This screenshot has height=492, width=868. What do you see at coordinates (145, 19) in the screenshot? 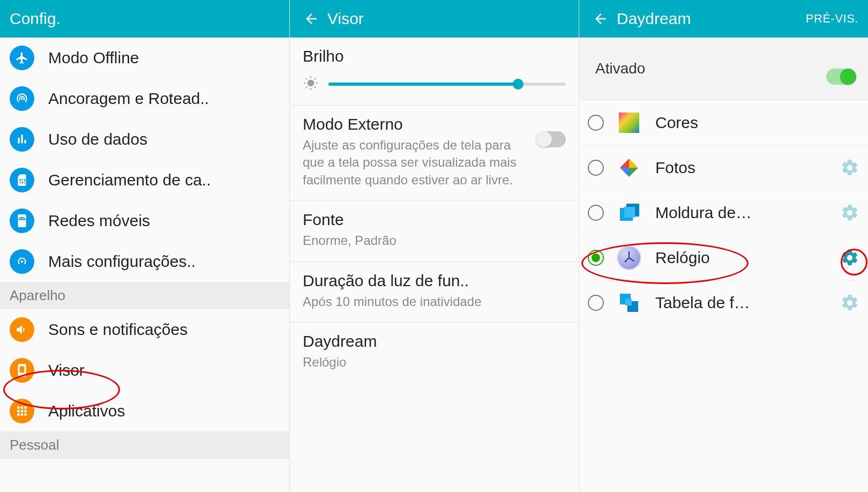
I see `appbar-title: Config.` at bounding box center [145, 19].